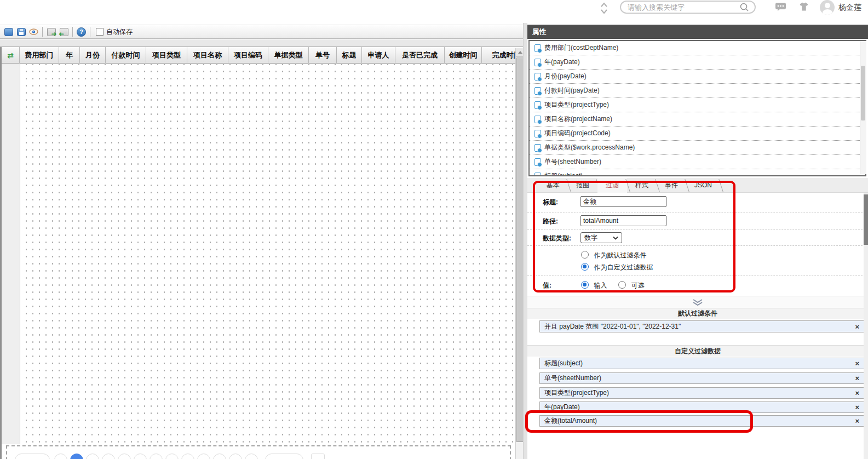  What do you see at coordinates (683, 8) in the screenshot?
I see `search-input` at bounding box center [683, 8].